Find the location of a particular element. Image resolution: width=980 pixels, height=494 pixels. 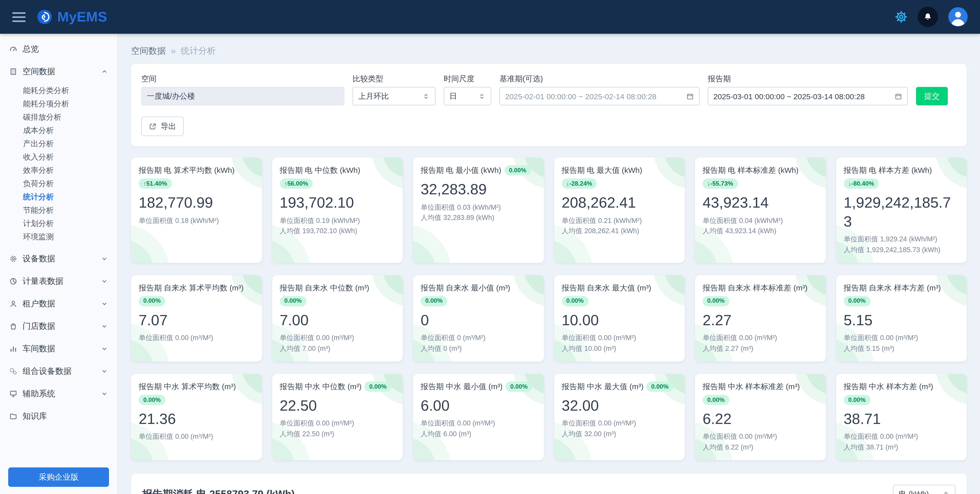

sidebar-group-tenant: 租户数据 is located at coordinates (59, 303).